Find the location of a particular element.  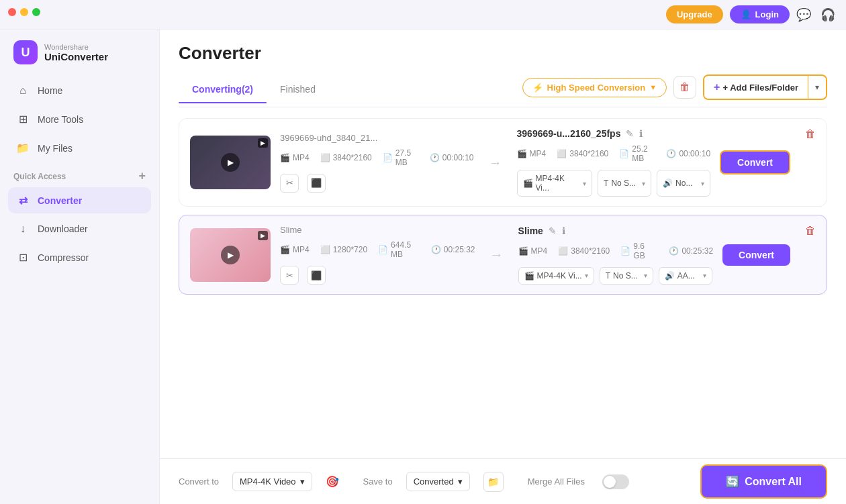

sidebar-item-my-files: 📁 My Files is located at coordinates (79, 148).